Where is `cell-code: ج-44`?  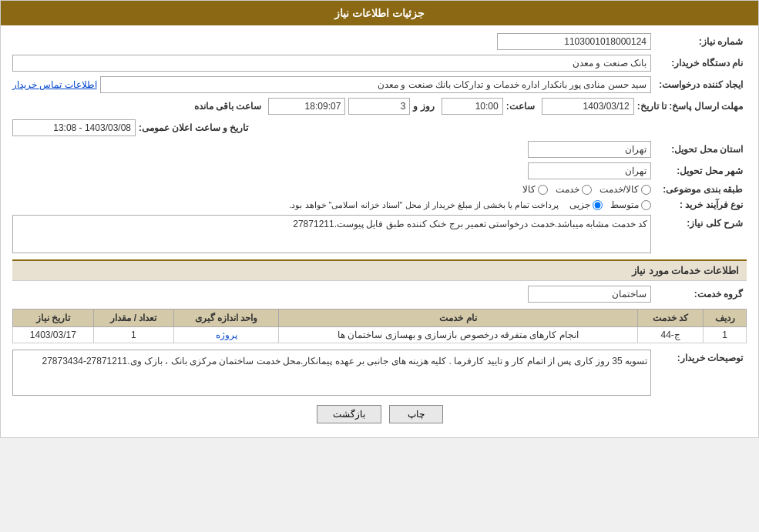 cell-code: ج-44 is located at coordinates (670, 336).